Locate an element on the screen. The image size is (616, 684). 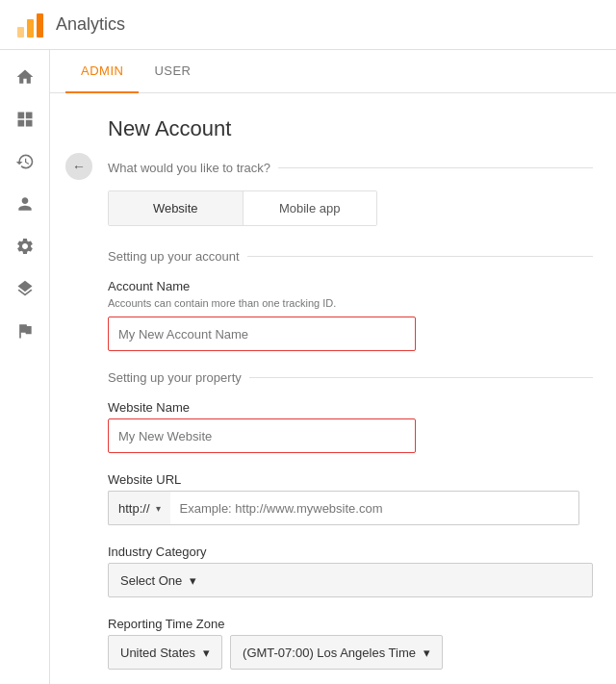
sidebar-item-flag is located at coordinates (25, 331).